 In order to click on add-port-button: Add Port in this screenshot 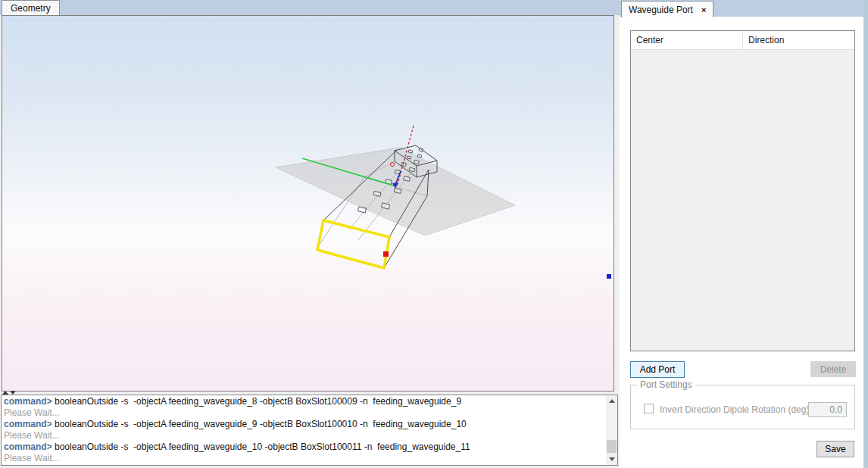, I will do `click(657, 370)`.